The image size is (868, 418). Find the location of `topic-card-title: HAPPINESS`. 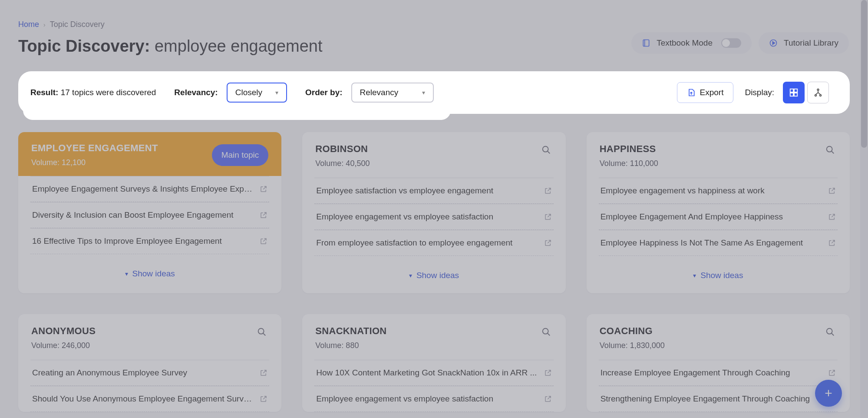

topic-card-title: HAPPINESS is located at coordinates (712, 149).